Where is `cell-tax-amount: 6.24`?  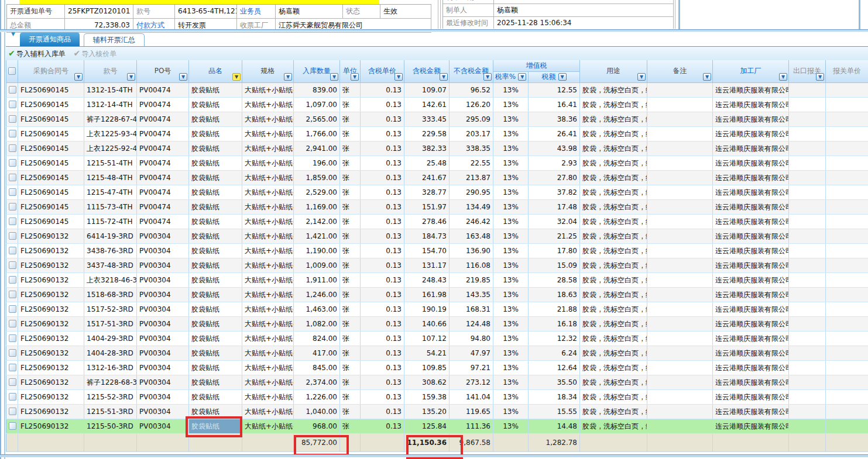
cell-tax-amount: 6.24 is located at coordinates (554, 353).